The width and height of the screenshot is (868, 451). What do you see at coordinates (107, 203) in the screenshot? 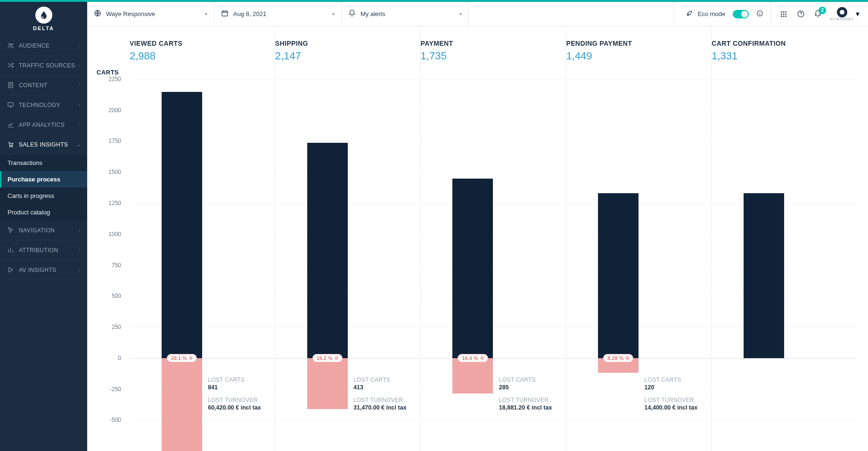
I see `y-axis-tick: 1250` at bounding box center [107, 203].